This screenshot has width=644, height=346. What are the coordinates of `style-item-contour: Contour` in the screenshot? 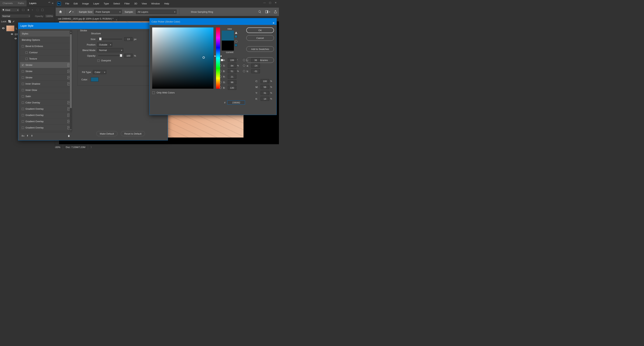 It's located at (46, 52).